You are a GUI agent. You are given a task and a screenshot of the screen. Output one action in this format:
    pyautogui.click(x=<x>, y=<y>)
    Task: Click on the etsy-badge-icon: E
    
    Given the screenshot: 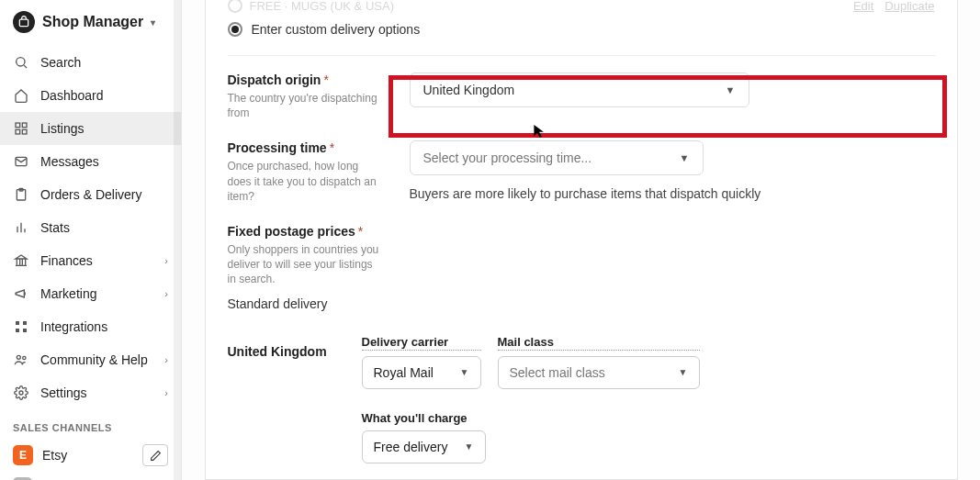 What is the action you would take?
    pyautogui.click(x=23, y=455)
    